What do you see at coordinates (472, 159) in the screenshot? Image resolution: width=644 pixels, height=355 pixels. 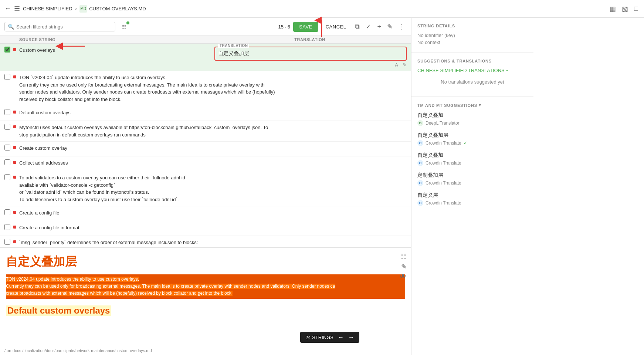 I see `suggestions-list: 自定义叠加DDeepL Translator自定义叠加层CCrowdin Tra…` at bounding box center [472, 159].